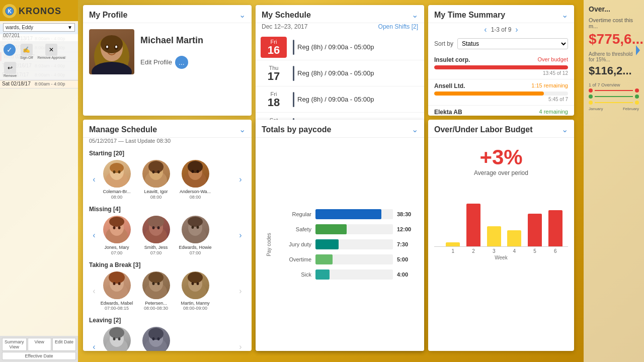 Image resolution: width=644 pixels, height=362 pixels. I want to click on paycode-chevron-icon: ⌄, so click(415, 130).